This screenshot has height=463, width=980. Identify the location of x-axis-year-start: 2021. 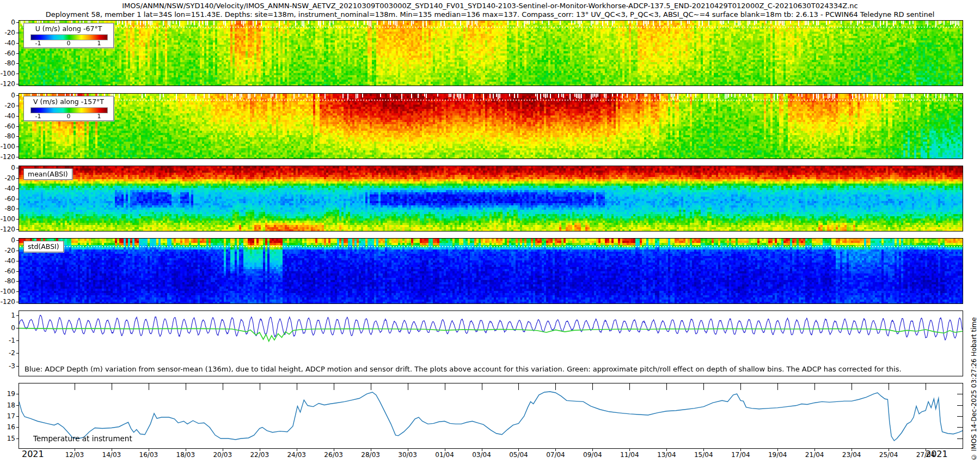
(33, 454).